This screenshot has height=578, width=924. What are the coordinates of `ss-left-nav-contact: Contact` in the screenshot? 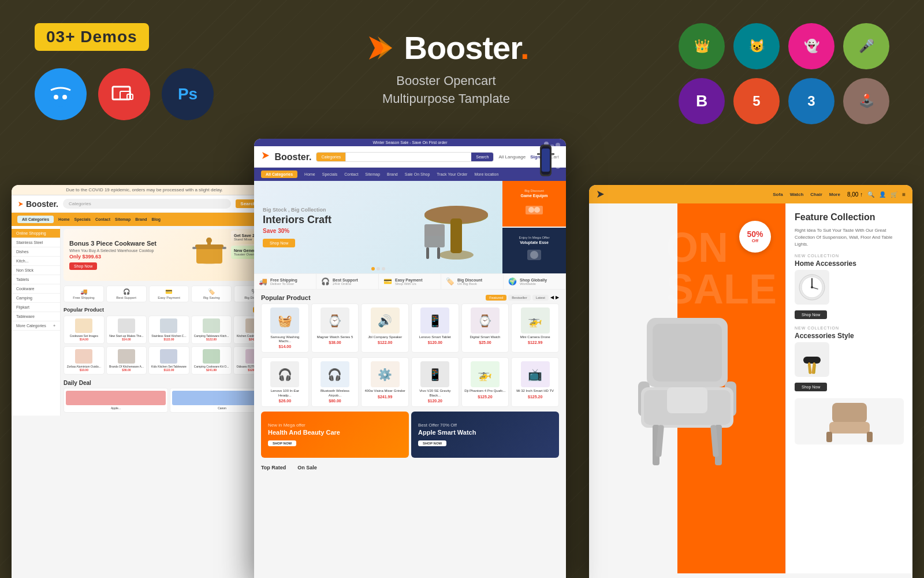 It's located at (103, 220).